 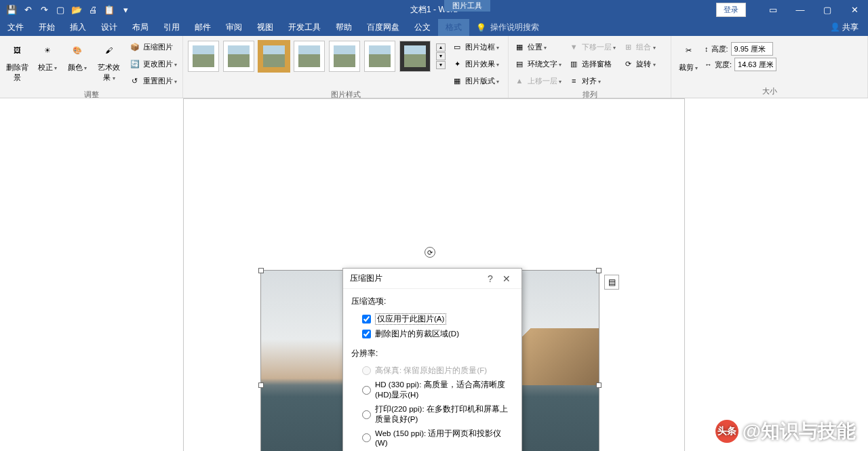 What do you see at coordinates (433, 279) in the screenshot?
I see `dialog-titlebar: 压缩图片 ? ✕` at bounding box center [433, 279].